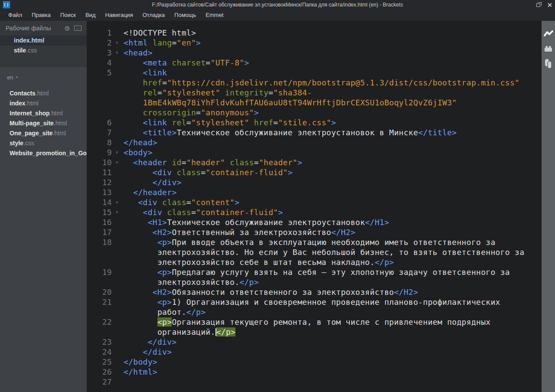 Image resolution: width=555 pixels, height=392 pixels. Describe the element at coordinates (99, 142) in the screenshot. I see `line-number: 8` at that location.